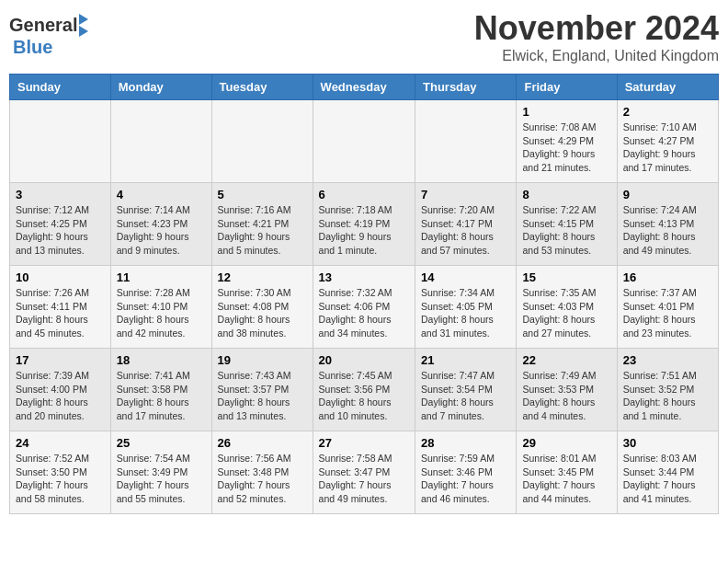 The height and width of the screenshot is (563, 728). I want to click on day-number: 24, so click(61, 443).